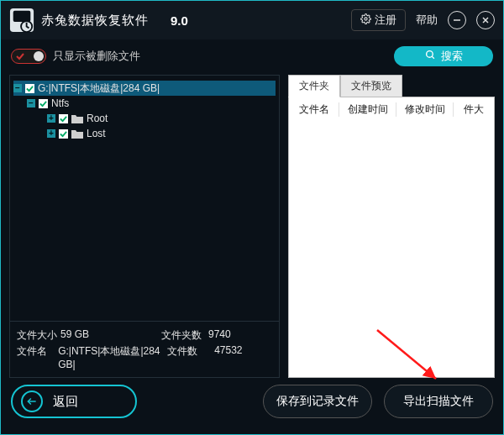 The height and width of the screenshot is (435, 504). I want to click on toggle-knob, so click(39, 56).